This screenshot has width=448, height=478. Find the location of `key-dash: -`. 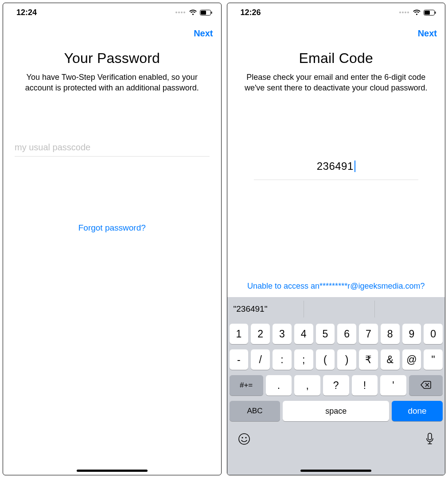

key-dash: - is located at coordinates (239, 360).